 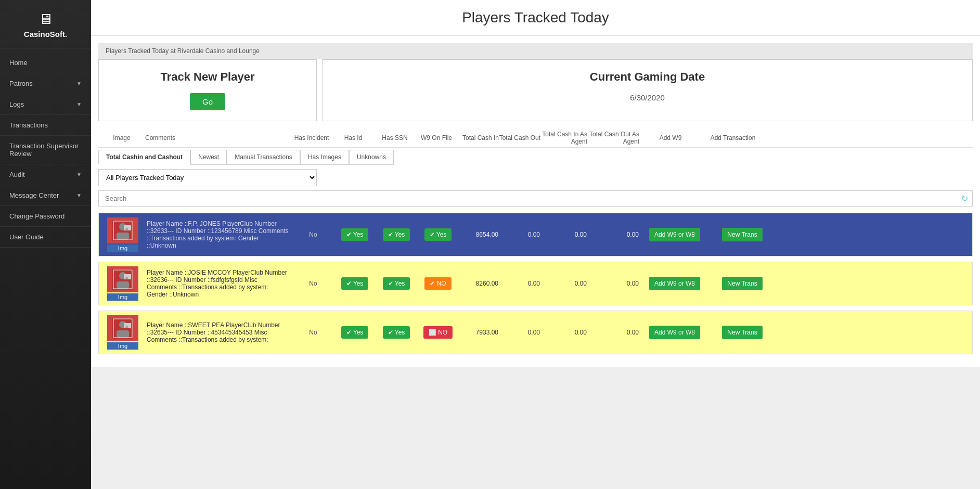 What do you see at coordinates (353, 138) in the screenshot?
I see `col-header-has-id: Has Id` at bounding box center [353, 138].